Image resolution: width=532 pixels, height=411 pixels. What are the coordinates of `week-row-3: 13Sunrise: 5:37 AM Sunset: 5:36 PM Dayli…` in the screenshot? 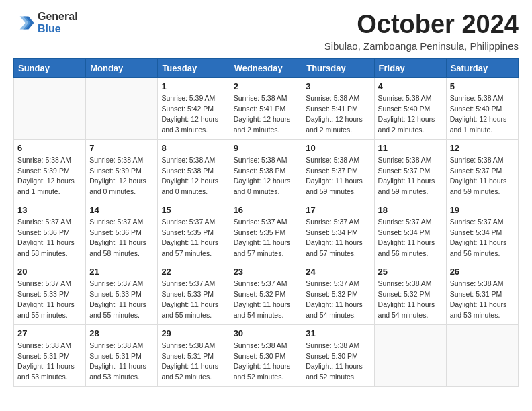 It's located at (266, 232).